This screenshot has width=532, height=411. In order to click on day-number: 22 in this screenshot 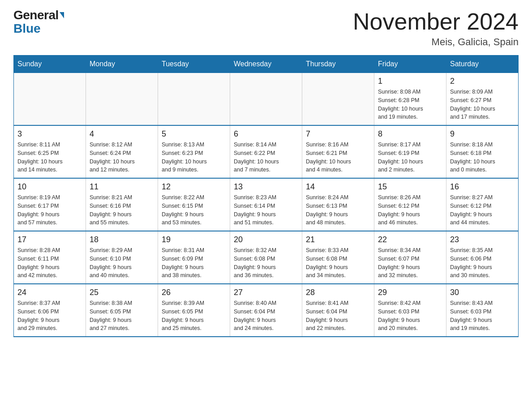, I will do `click(410, 240)`.